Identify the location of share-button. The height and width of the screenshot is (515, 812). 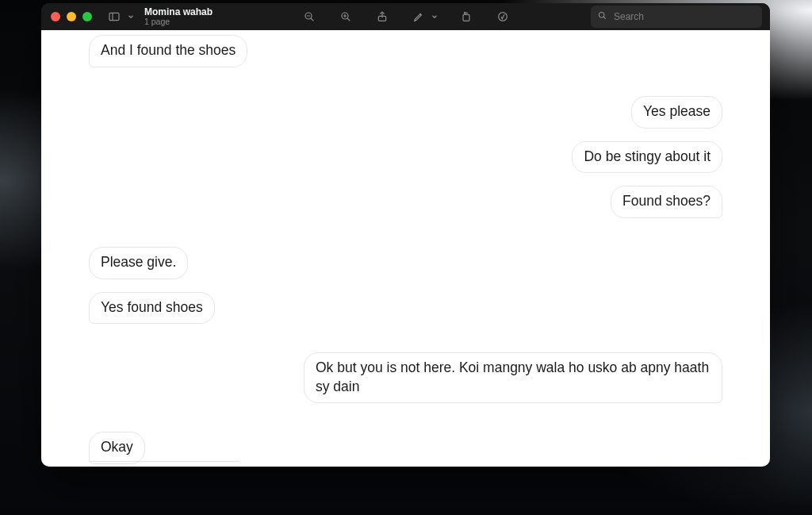
(382, 17).